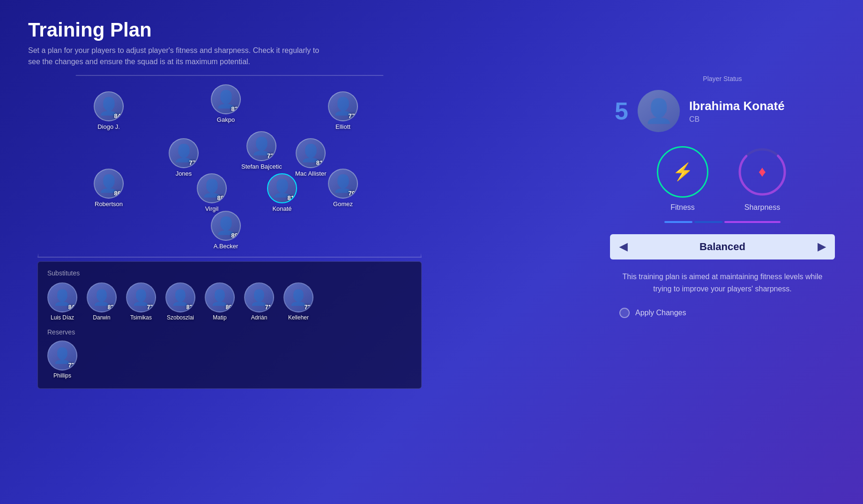 This screenshot has width=863, height=504. What do you see at coordinates (708, 222) in the screenshot?
I see `bar-blue2` at bounding box center [708, 222].